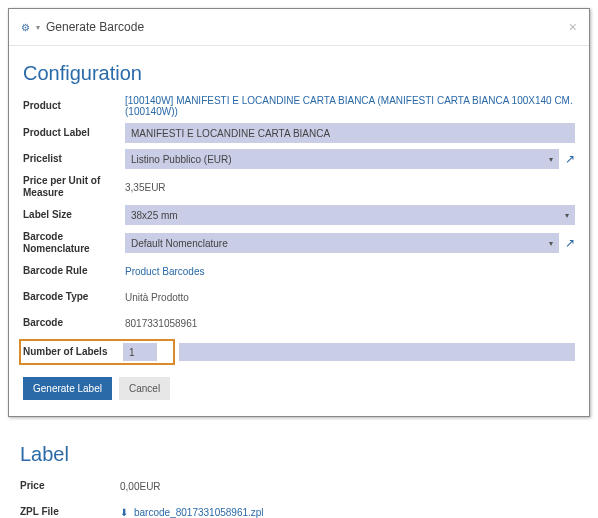 The height and width of the screenshot is (518, 598). I want to click on labelsize-value: 38x25 mm, so click(154, 216).